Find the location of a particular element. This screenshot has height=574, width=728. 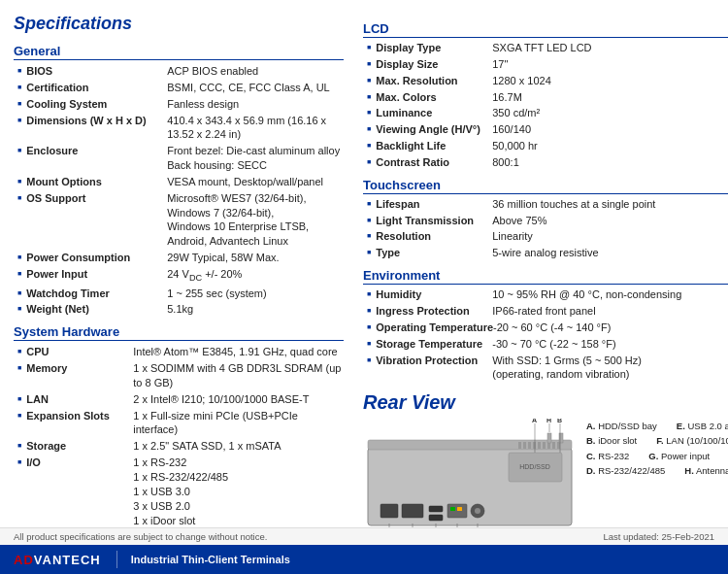

spec-label: Mount Options is located at coordinates (97, 183).